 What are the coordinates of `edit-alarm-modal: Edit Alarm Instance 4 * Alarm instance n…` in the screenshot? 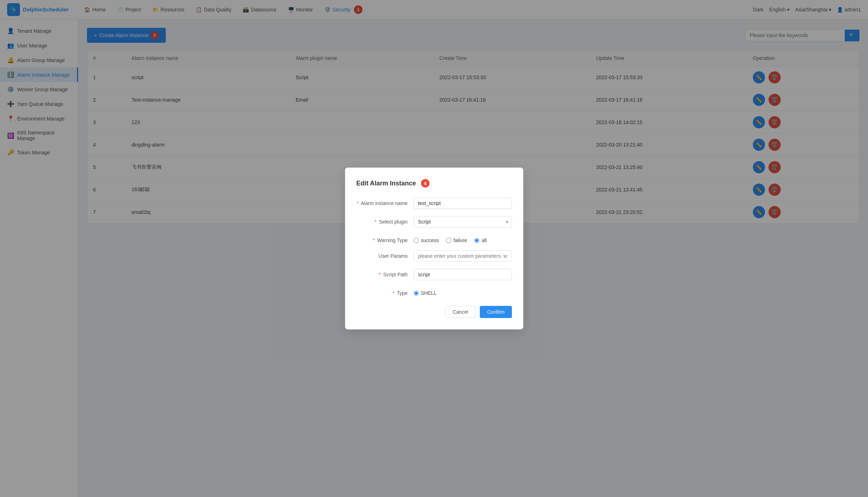 It's located at (434, 248).